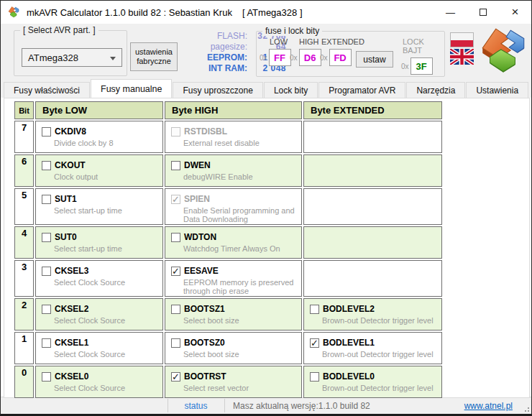  What do you see at coordinates (24, 279) in the screenshot?
I see `bit-label: 3` at bounding box center [24, 279].